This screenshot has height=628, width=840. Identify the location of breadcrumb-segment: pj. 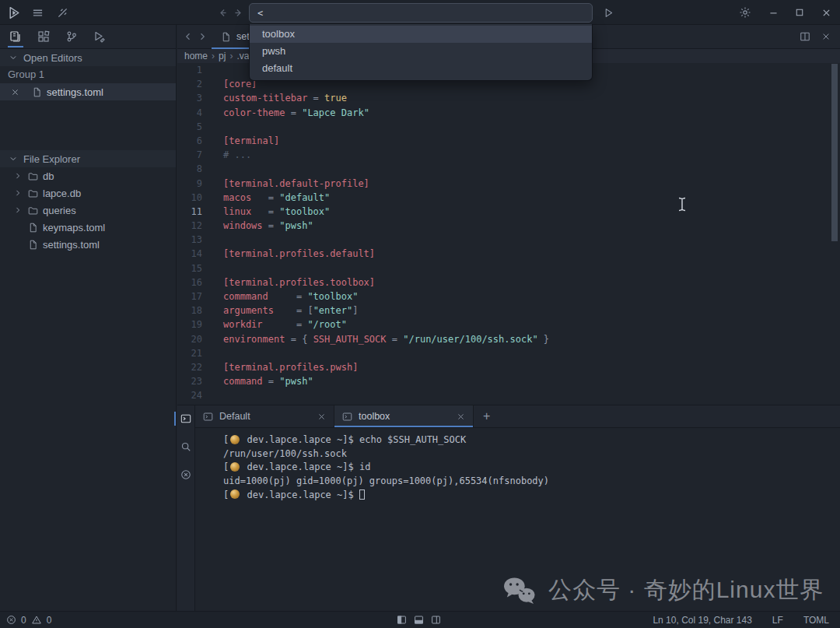
(222, 56).